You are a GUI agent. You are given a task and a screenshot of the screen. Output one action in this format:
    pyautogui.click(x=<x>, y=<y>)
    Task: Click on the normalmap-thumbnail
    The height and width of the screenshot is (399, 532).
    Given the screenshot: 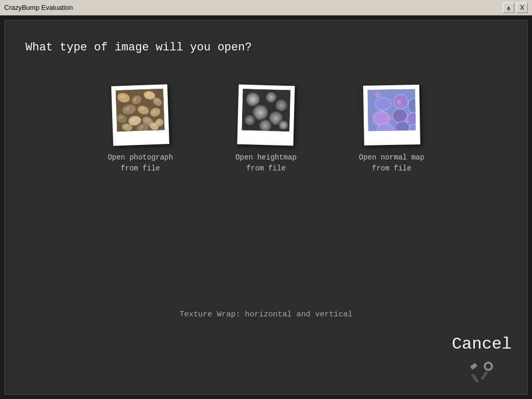 What is the action you would take?
    pyautogui.click(x=392, y=110)
    